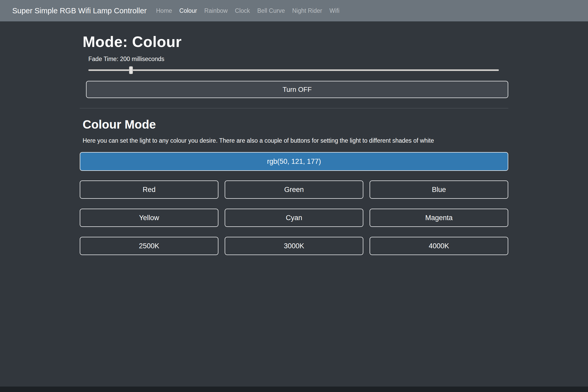 The image size is (588, 392). Describe the element at coordinates (334, 11) in the screenshot. I see `nav-item-wifi: Wifi` at that location.